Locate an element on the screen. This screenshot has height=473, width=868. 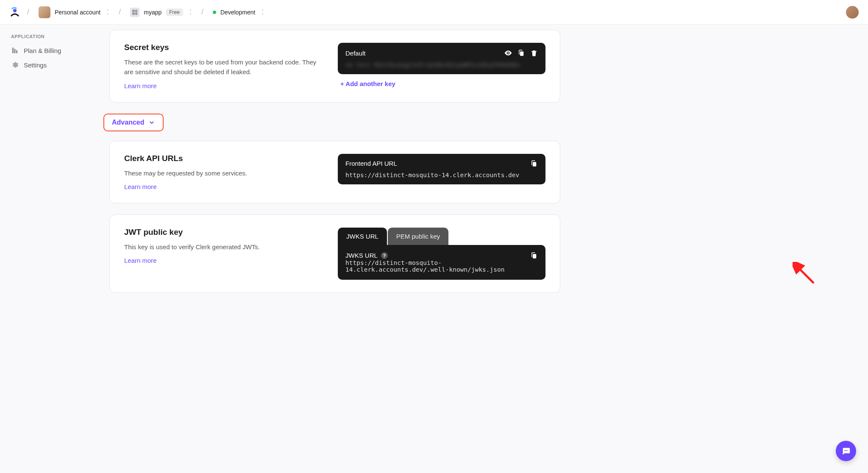
environment-name: Development is located at coordinates (238, 12).